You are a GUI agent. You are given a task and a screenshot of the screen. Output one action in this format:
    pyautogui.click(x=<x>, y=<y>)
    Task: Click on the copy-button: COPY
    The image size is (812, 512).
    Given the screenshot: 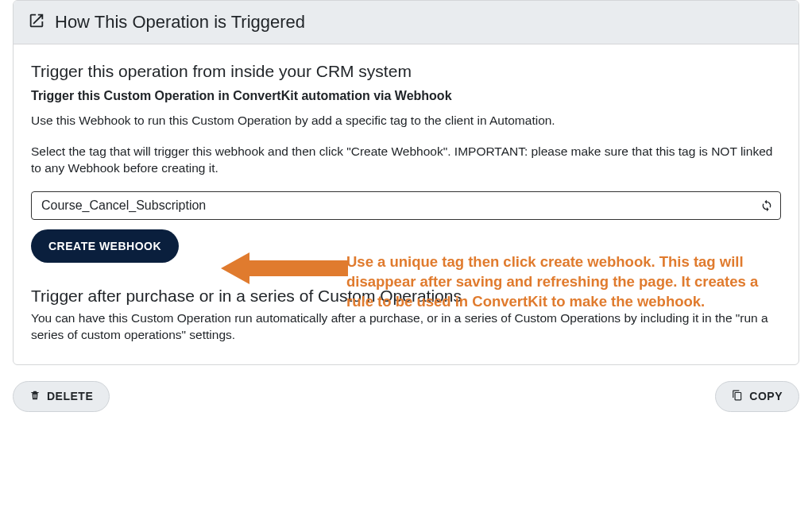 What is the action you would take?
    pyautogui.click(x=757, y=397)
    